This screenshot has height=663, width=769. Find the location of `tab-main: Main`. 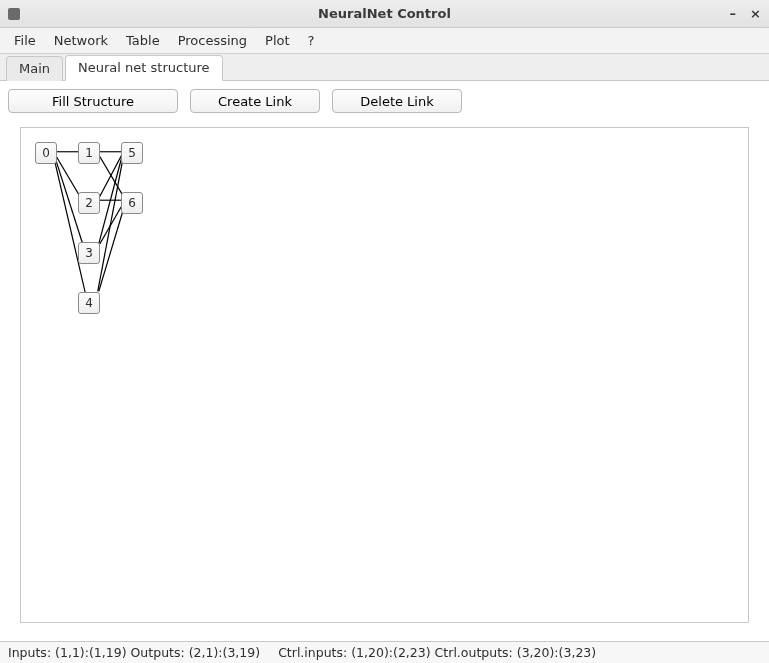

tab-main: Main is located at coordinates (34, 68).